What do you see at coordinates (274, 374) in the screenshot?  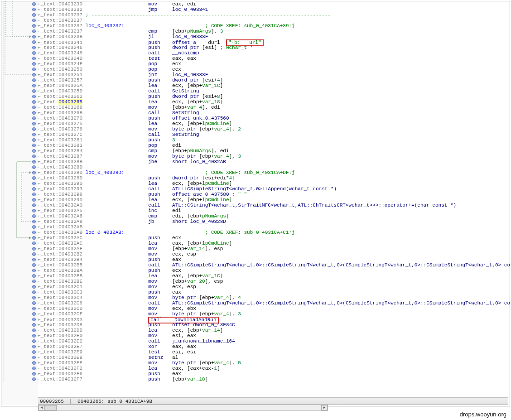 I see `asm-line: ⌐_text:004032F6 push eax` at bounding box center [274, 374].